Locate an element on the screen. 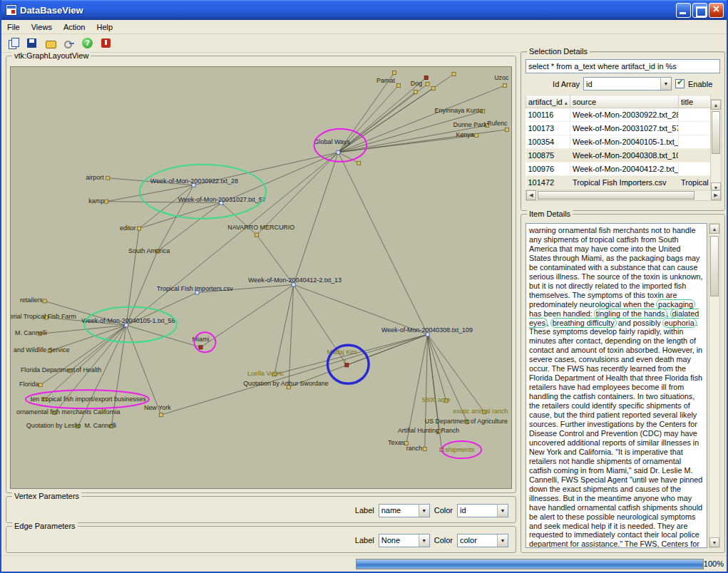 The height and width of the screenshot is (573, 728). key-icon is located at coordinates (69, 43).